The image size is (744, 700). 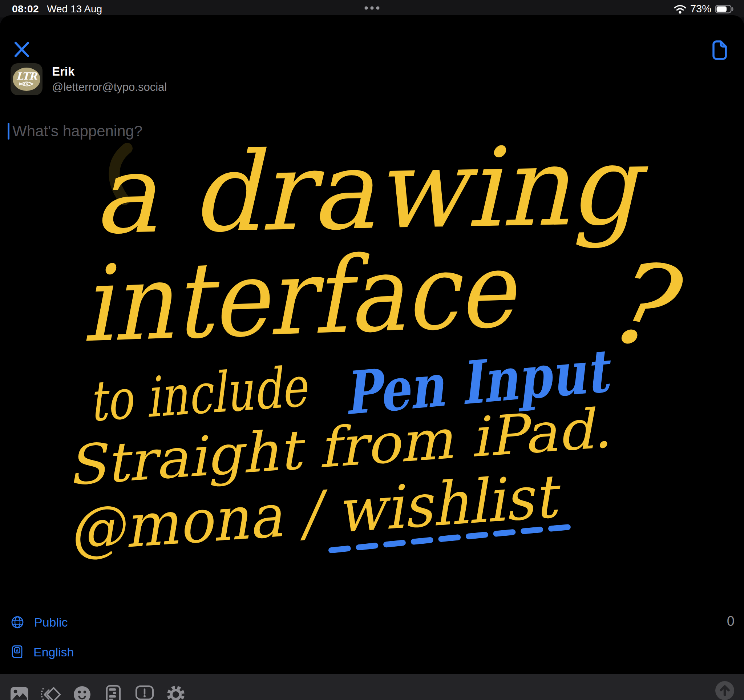 I want to click on svg-text: interface, so click(x=300, y=297).